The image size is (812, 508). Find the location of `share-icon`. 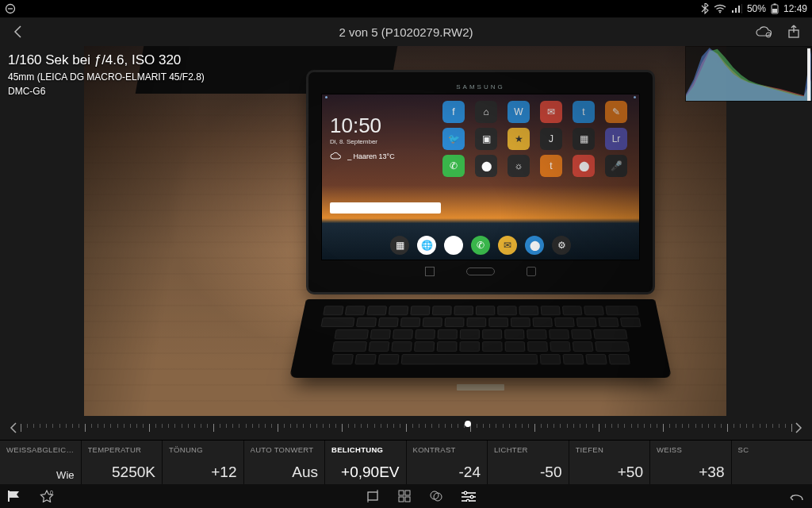

share-icon is located at coordinates (794, 32).